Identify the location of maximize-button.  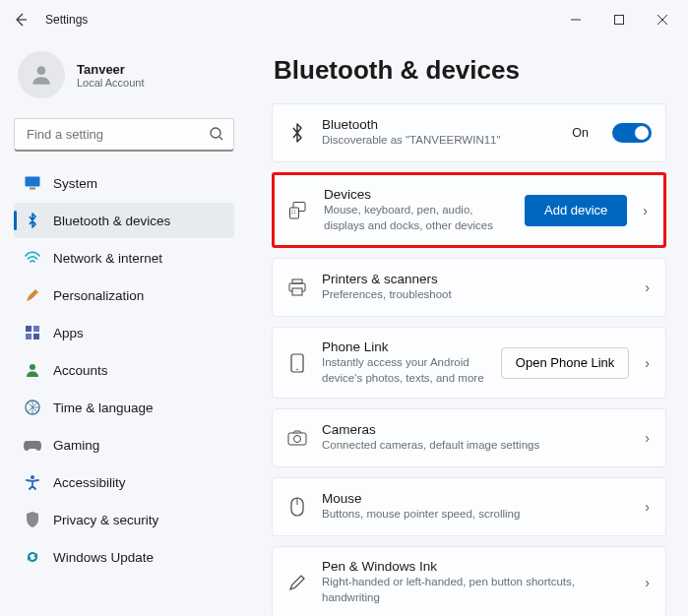
(619, 20).